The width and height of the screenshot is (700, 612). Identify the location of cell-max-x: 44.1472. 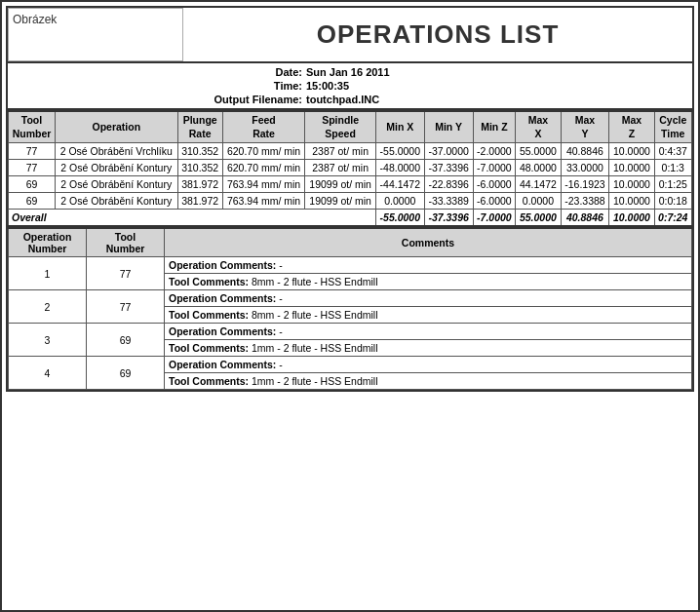
(538, 185).